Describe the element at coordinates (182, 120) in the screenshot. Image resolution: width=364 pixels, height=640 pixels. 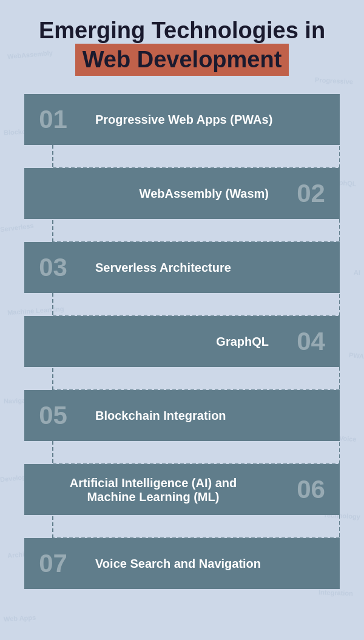
I see `item-row-1: 01 Progressive Web Apps (PWAs)` at that location.